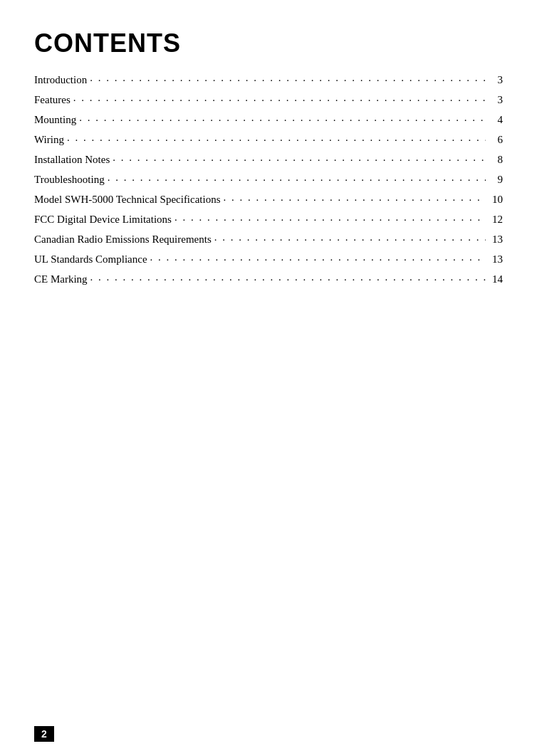  What do you see at coordinates (56, 120) in the screenshot?
I see `toc-label: Mounting` at bounding box center [56, 120].